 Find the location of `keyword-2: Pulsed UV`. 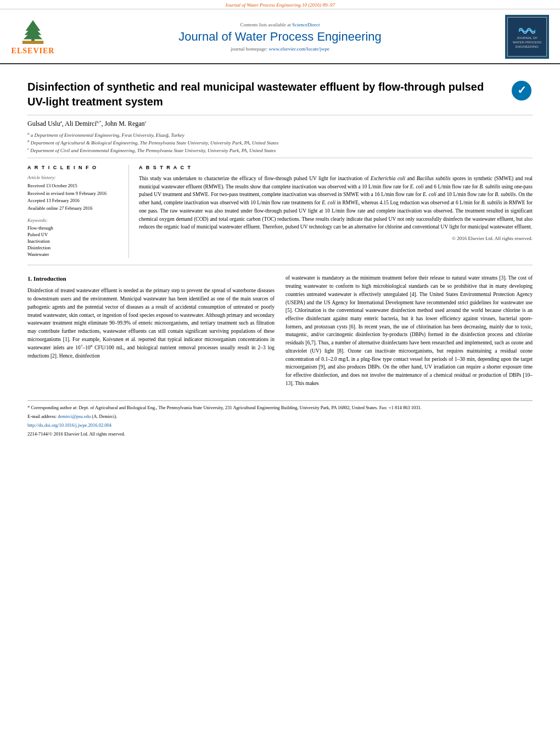

keyword-2: Pulsed UV is located at coordinates (73, 235).